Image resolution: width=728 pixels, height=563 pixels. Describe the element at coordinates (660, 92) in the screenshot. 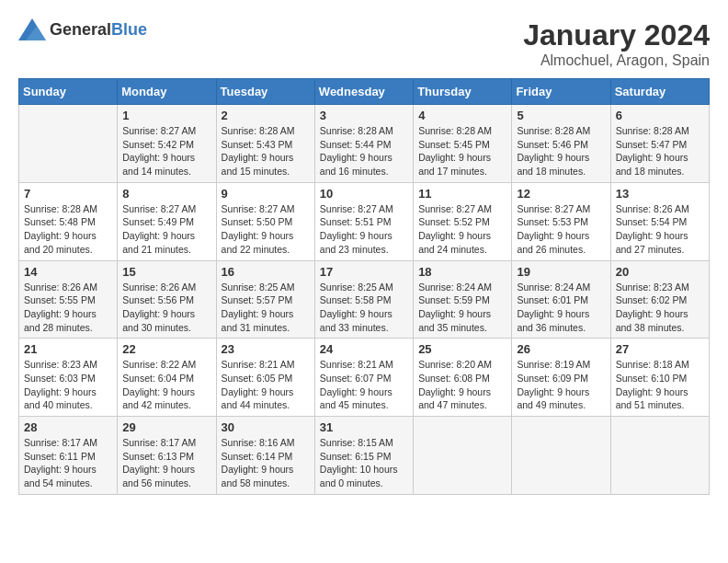

I see `header-day-saturday: Saturday` at that location.